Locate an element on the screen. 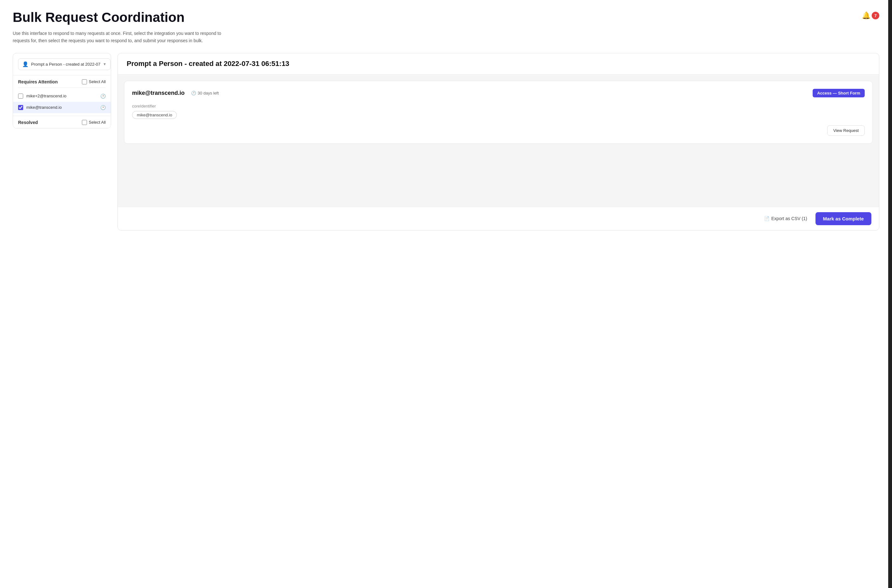 Image resolution: width=892 pixels, height=588 pixels. resolved-select-all-label: Select All is located at coordinates (98, 122).